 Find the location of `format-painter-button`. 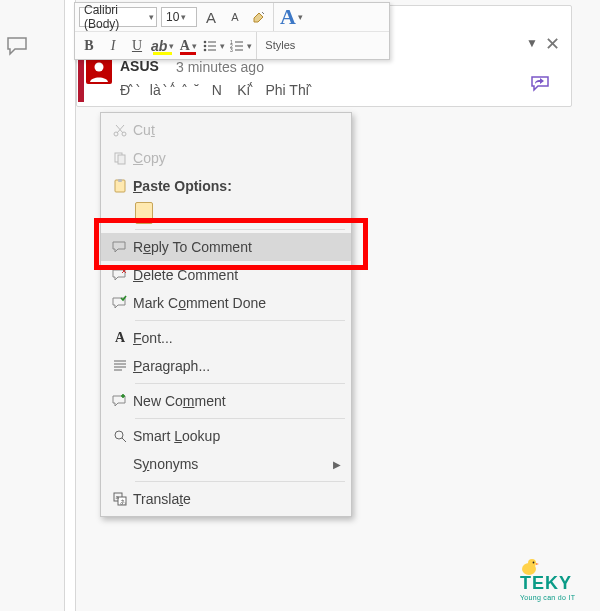

format-painter-button is located at coordinates (259, 17).